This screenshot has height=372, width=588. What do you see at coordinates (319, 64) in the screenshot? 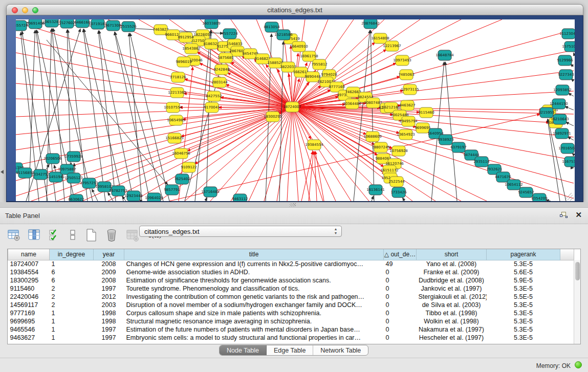
I see `graph-node: 7955812` at bounding box center [319, 64].